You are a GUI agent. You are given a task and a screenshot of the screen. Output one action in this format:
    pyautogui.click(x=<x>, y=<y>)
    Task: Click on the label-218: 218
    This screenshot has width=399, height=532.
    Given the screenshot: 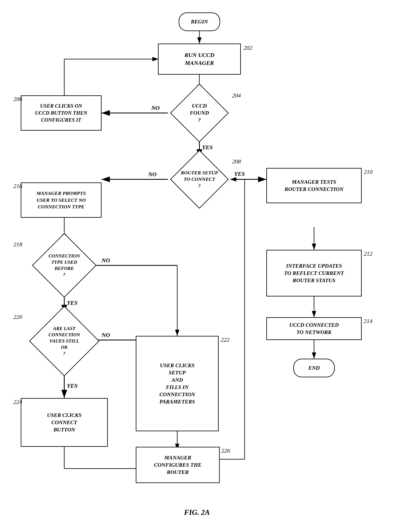 What is the action you would take?
    pyautogui.click(x=18, y=244)
    